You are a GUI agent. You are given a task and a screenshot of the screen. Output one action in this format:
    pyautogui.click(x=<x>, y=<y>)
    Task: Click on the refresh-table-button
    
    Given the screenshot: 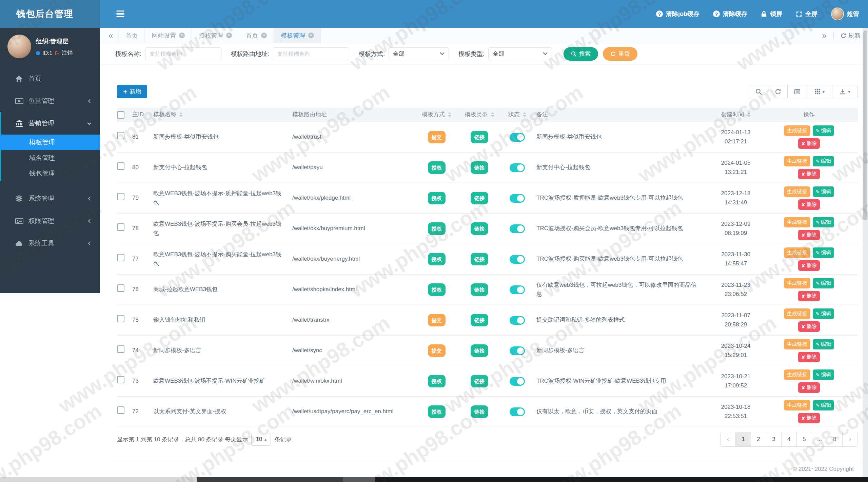 What is the action you would take?
    pyautogui.click(x=778, y=92)
    